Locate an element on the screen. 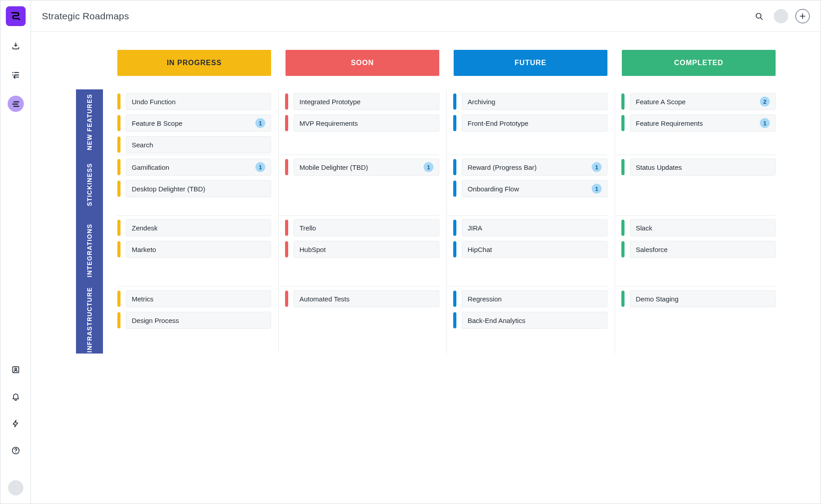 This screenshot has height=504, width=821. card-body: Search is located at coordinates (199, 145).